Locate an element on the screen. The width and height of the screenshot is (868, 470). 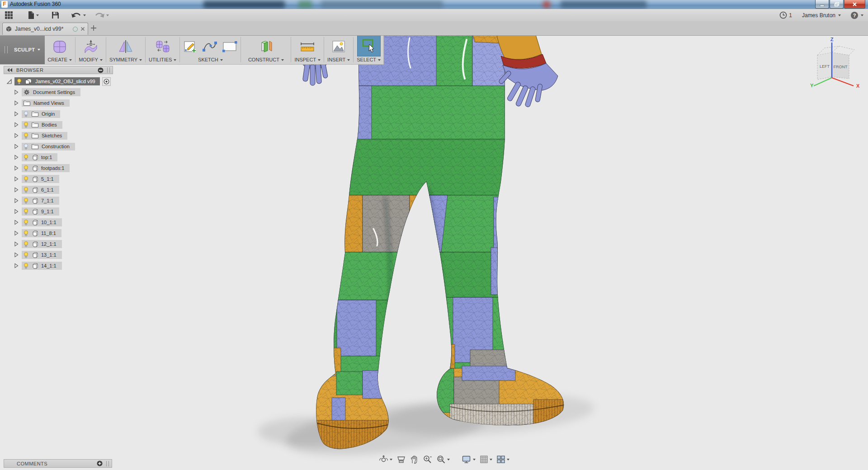
undo-button is located at coordinates (79, 15).